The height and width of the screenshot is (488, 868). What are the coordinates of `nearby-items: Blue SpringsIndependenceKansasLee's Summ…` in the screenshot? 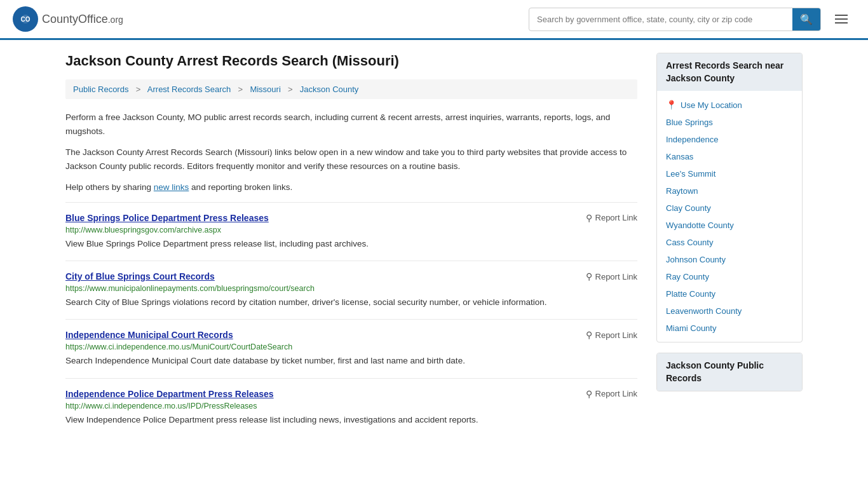 It's located at (729, 225).